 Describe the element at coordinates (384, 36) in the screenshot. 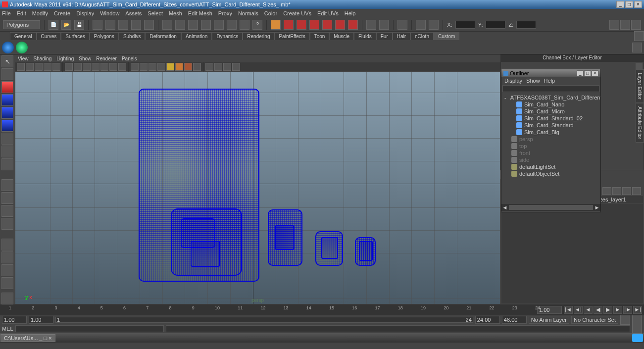

I see `shelf-tab-fur: Fur` at that location.